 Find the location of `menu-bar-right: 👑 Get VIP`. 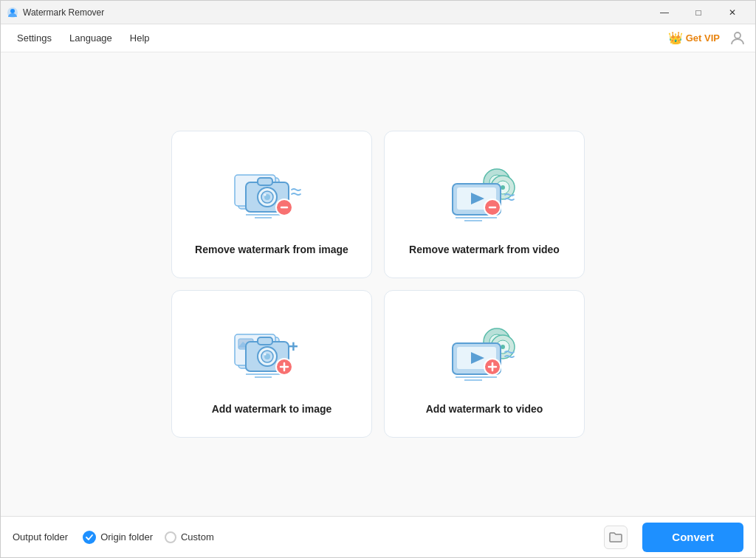

menu-bar-right: 👑 Get VIP is located at coordinates (707, 38).